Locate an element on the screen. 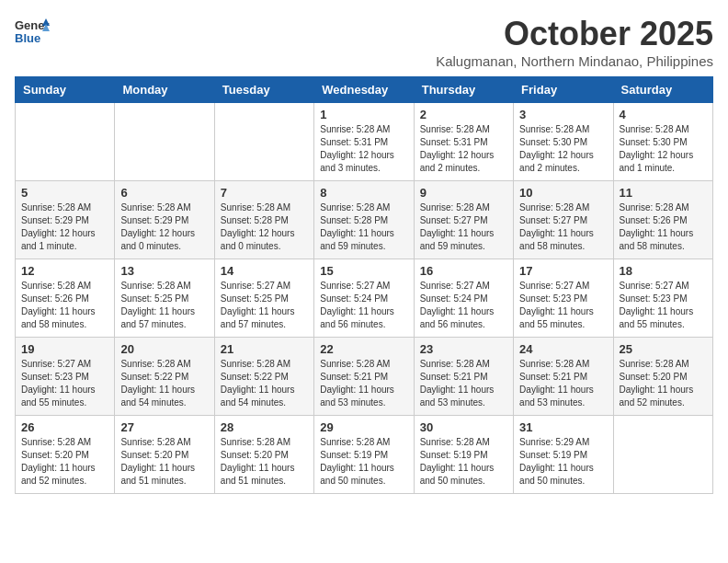 The image size is (728, 563). calendar-day-cell: 24Sunrise: 5:28 AM Sunset: 5:21 PM Dayli… is located at coordinates (563, 377).